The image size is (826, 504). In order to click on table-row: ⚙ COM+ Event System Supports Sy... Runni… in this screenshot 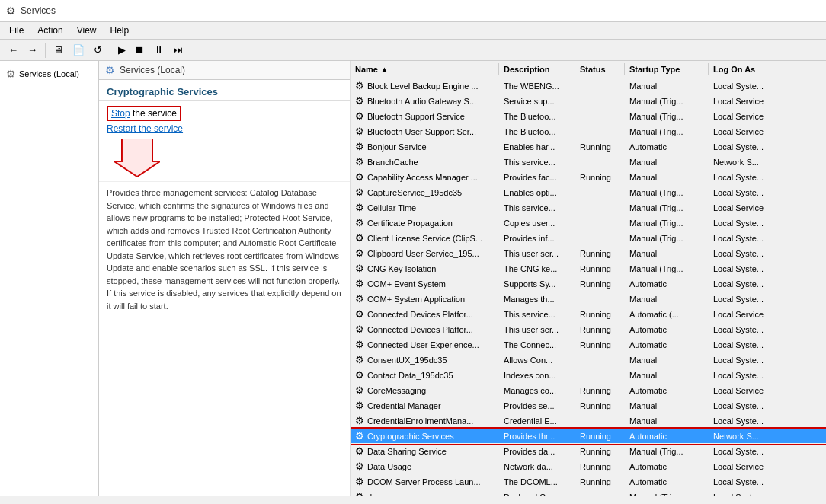, I will do `click(588, 284)`.